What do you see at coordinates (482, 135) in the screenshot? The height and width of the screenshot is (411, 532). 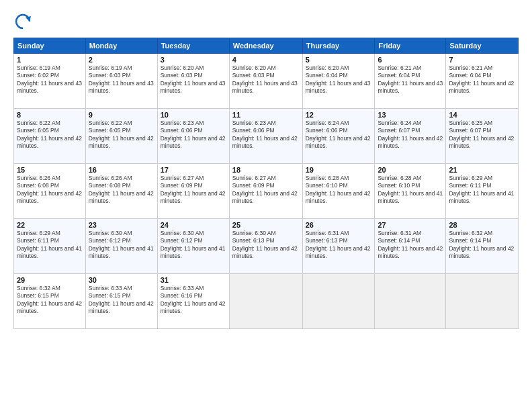 I see `day-detail: Sunrise: 6:25 AMSunset: 6:07 PMDaylight:…` at bounding box center [482, 135].